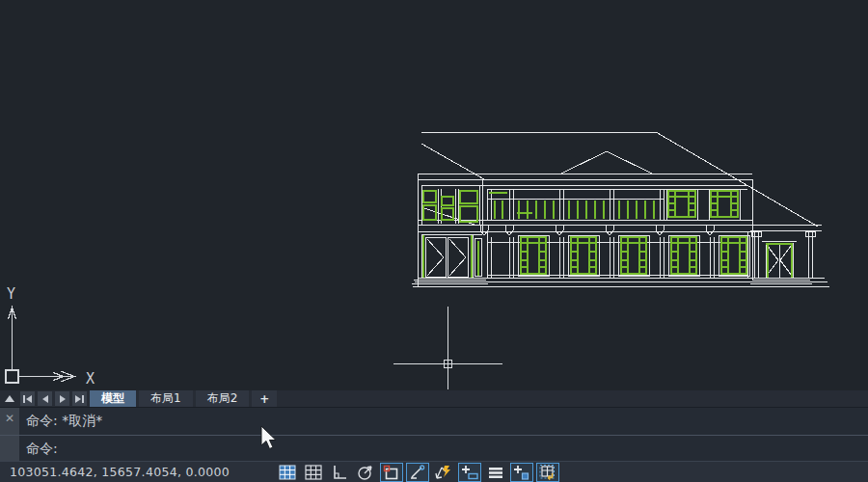 This screenshot has height=482, width=868. I want to click on plus-rectangle-icon, so click(470, 472).